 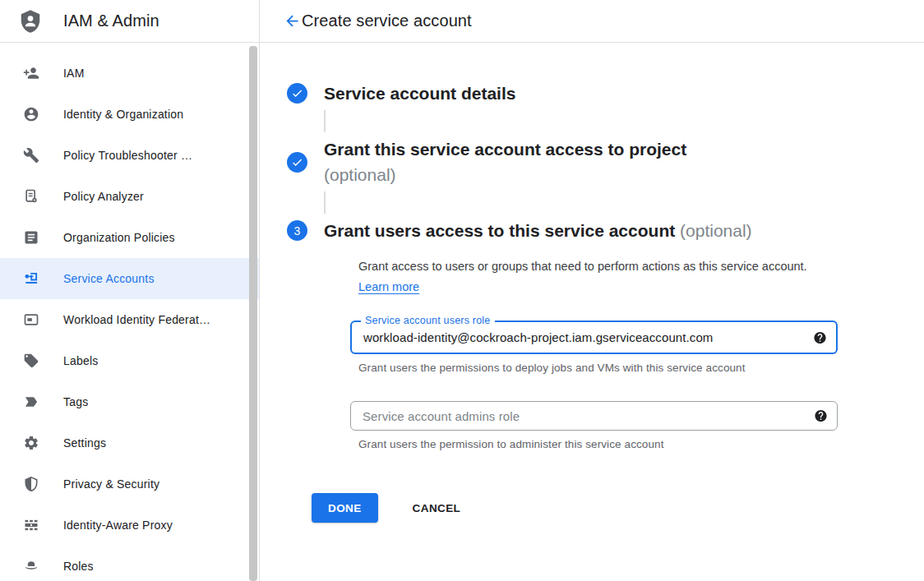 I want to click on sidebar-item-label: Service Accounts, so click(x=109, y=279).